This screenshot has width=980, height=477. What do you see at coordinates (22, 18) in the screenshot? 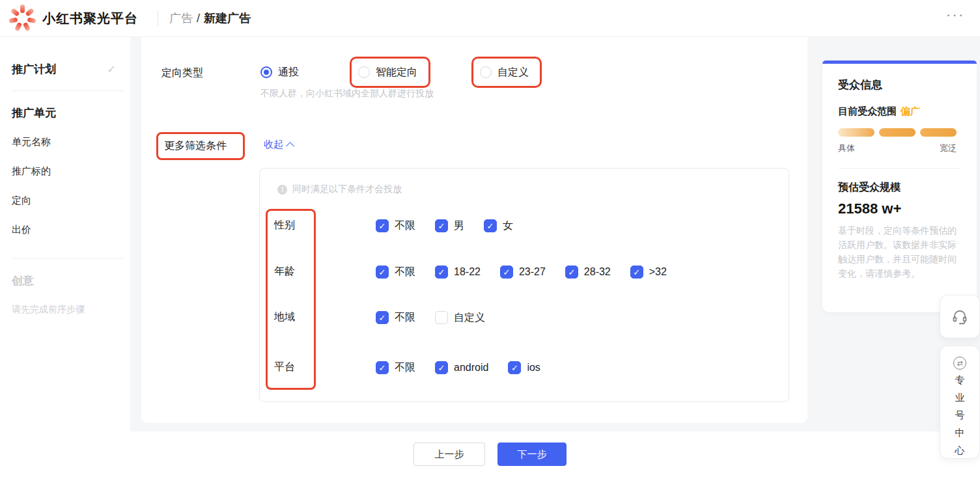
I see `brand-logo-icon` at bounding box center [22, 18].